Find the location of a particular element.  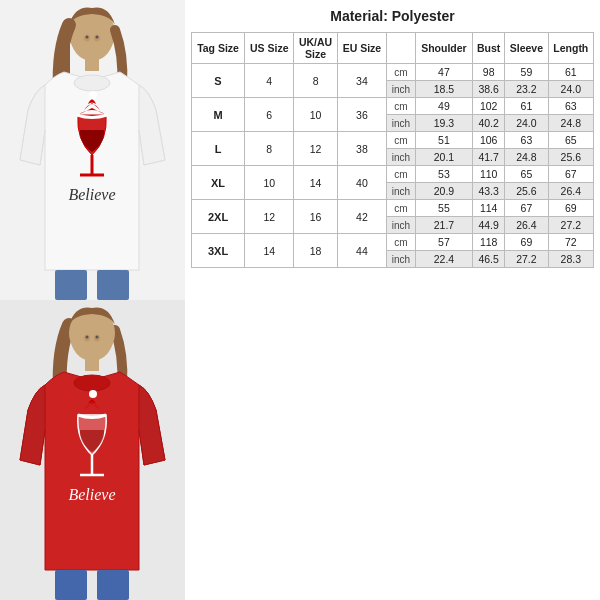

measurement-cm: 72 is located at coordinates (570, 242).